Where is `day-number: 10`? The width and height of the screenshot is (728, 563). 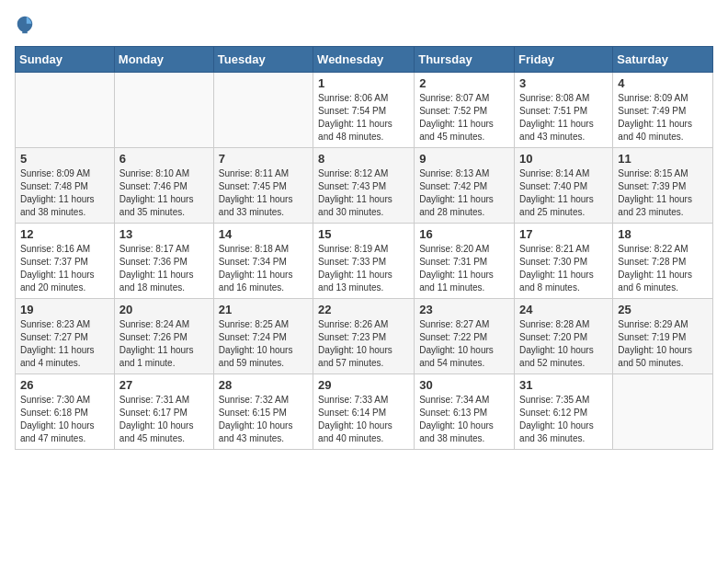 day-number: 10 is located at coordinates (563, 158).